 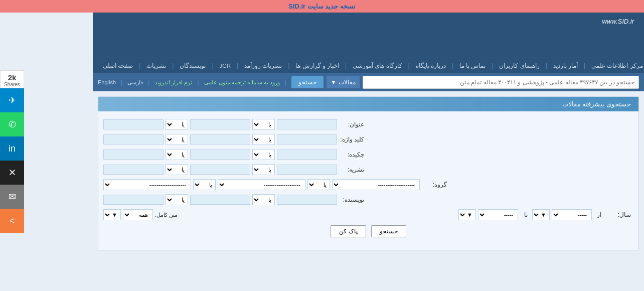 I want to click on author-row: نویسنده: یاونه یاونه, so click(x=368, y=200).